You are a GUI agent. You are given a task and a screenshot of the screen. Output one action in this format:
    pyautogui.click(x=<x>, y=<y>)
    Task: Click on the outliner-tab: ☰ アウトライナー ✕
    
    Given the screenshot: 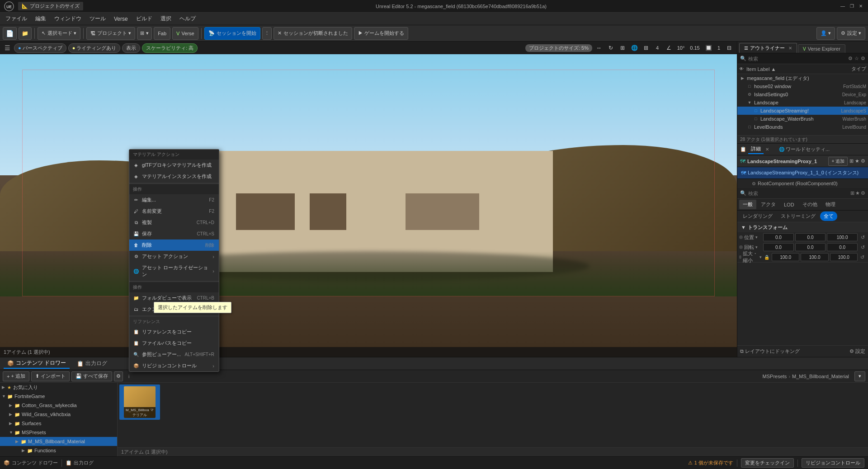 What is the action you would take?
    pyautogui.click(x=768, y=48)
    